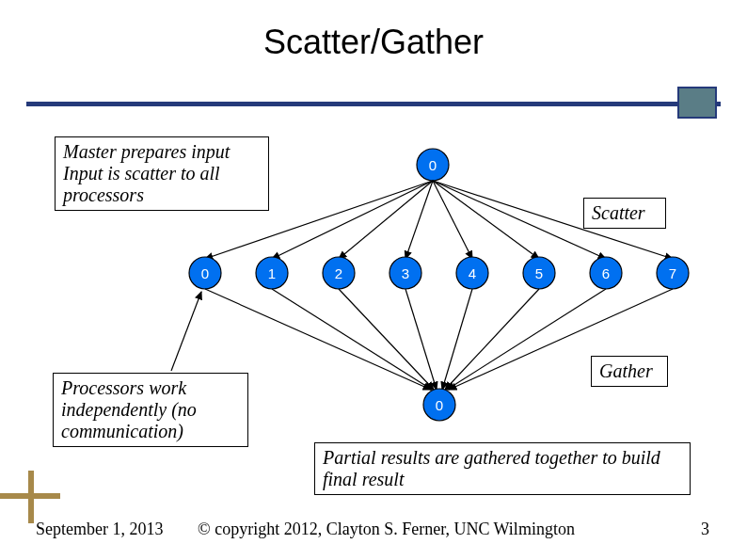 This screenshot has width=747, height=560. Describe the element at coordinates (697, 103) in the screenshot. I see `title-accent-box` at that location.